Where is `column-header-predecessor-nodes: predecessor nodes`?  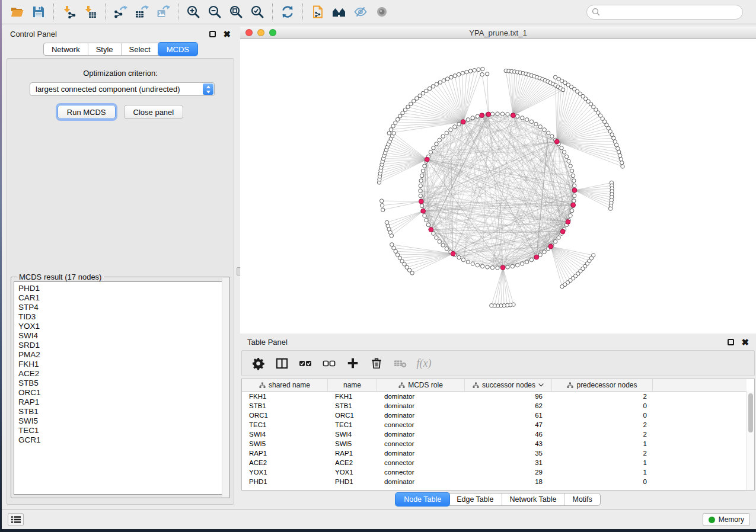
column-header-predecessor-nodes: predecessor nodes is located at coordinates (602, 385).